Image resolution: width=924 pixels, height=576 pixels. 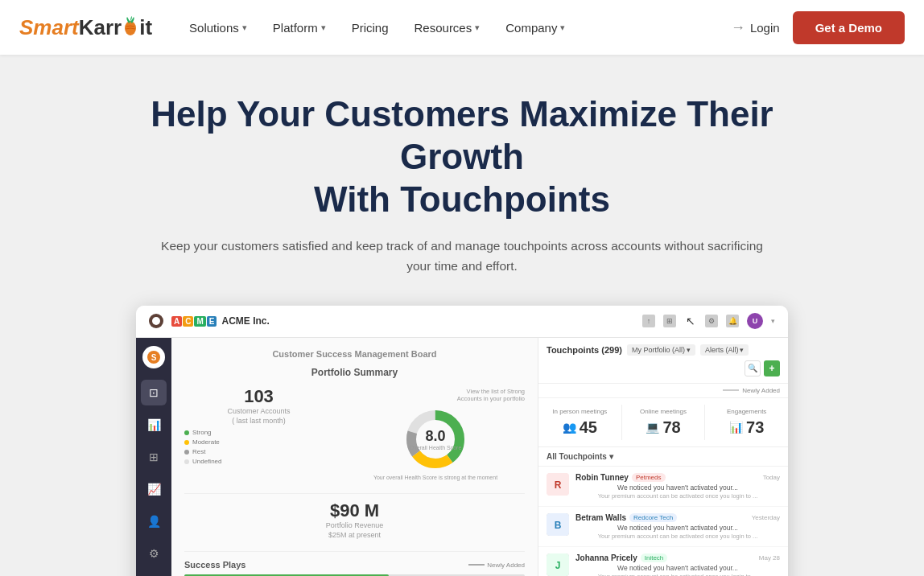 What do you see at coordinates (584, 350) in the screenshot?
I see `db-tp-title: Touchpoints (299)` at bounding box center [584, 350].